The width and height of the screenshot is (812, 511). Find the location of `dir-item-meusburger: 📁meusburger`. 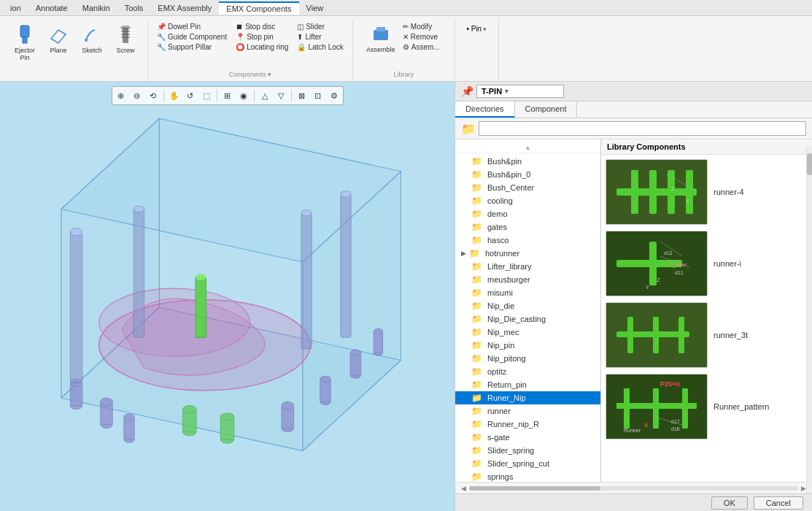

dir-item-meusburger: 📁meusburger is located at coordinates (528, 280).